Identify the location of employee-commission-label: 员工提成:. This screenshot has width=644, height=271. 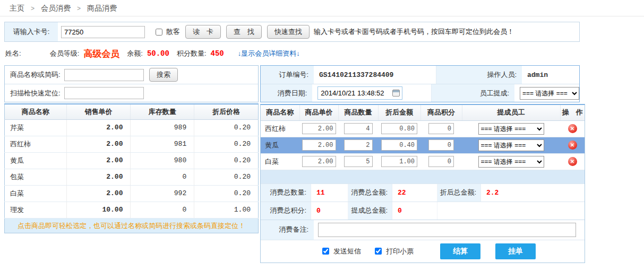
(473, 93).